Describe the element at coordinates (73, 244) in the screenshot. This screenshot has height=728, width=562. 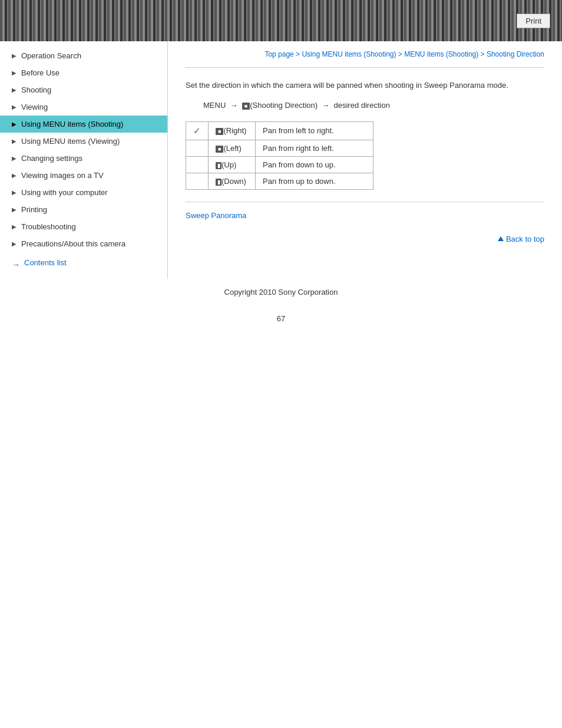
I see `sidebar-item-label: Precautions/About this camera` at that location.